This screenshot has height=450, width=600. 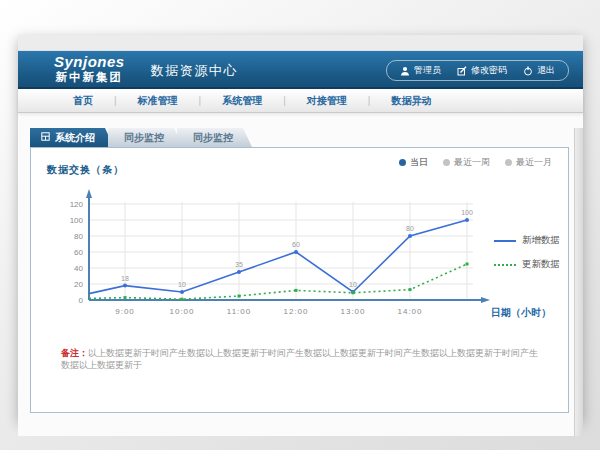 I want to click on edit-icon, so click(x=462, y=71).